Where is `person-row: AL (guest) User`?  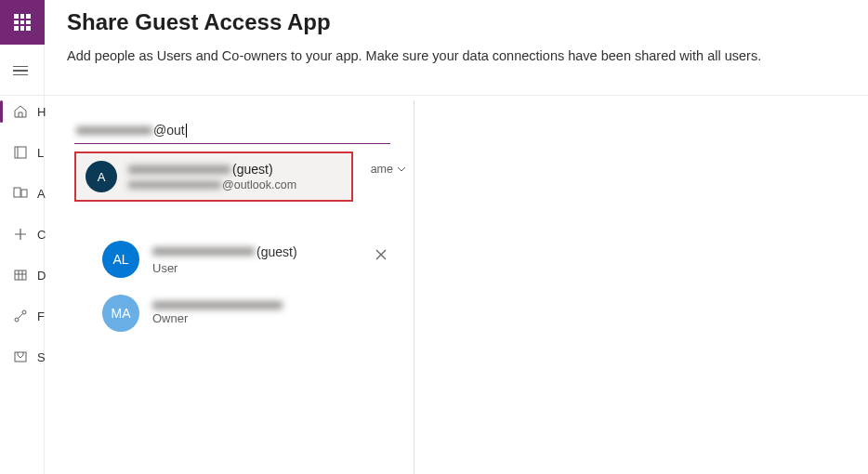 person-row: AL (guest) User is located at coordinates (249, 259).